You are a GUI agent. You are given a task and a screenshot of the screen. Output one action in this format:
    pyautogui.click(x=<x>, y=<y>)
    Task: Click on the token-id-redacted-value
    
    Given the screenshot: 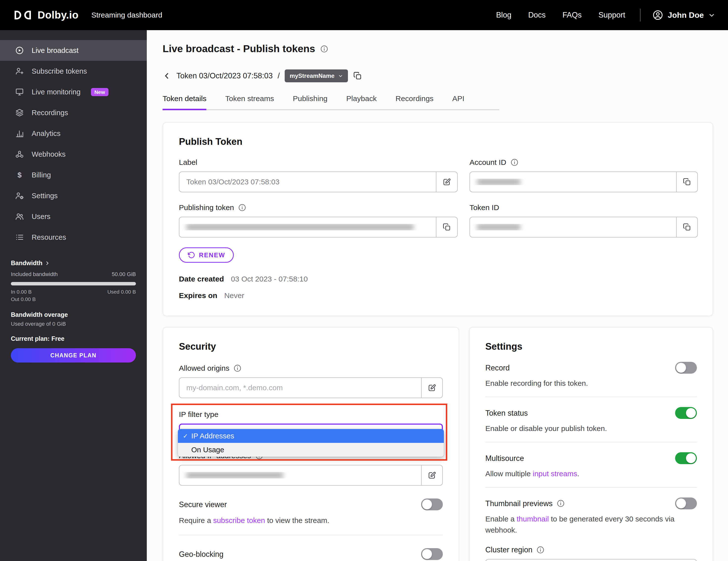 What is the action you would take?
    pyautogui.click(x=499, y=227)
    